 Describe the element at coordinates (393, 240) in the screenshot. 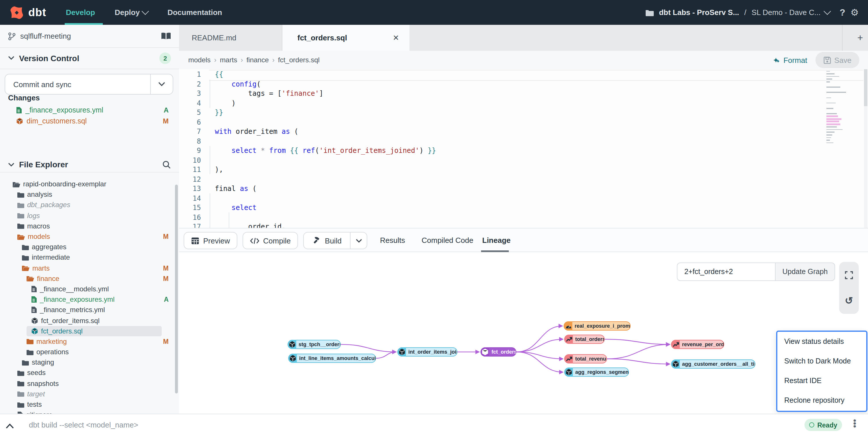

I see `tab-results: Results` at that location.